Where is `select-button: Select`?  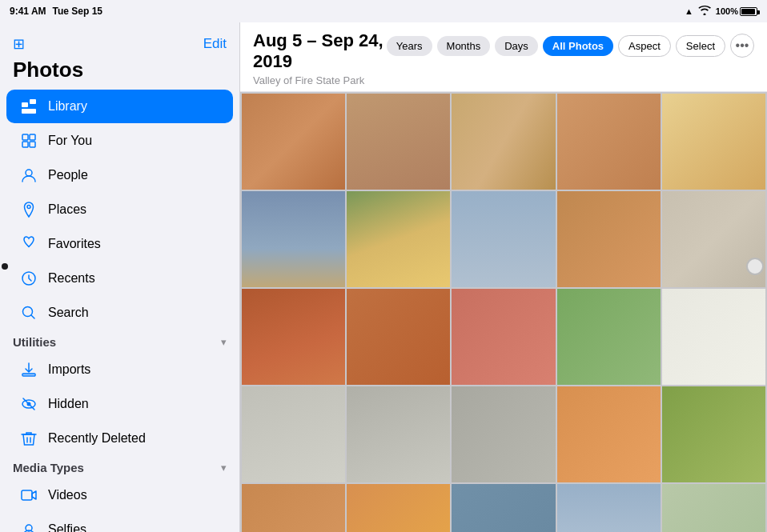
select-button: Select is located at coordinates (701, 46).